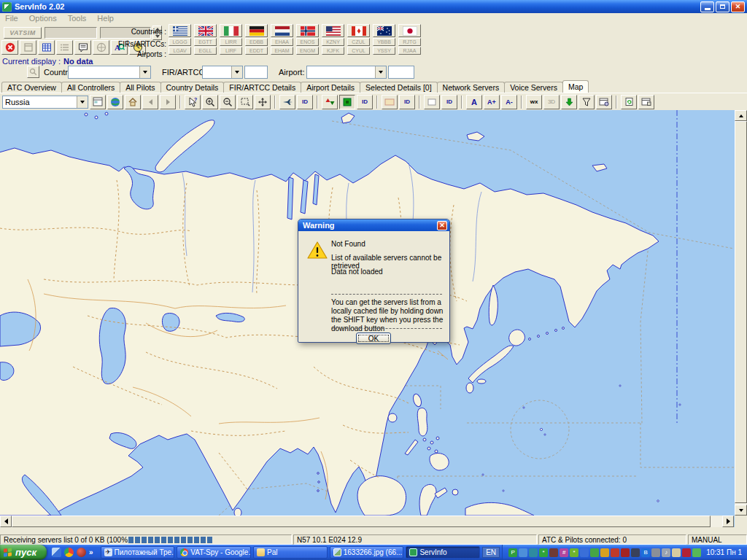 Image resolution: width=747 pixels, height=560 pixels. What do you see at coordinates (604, 102) in the screenshot?
I see `map-settings-button` at bounding box center [604, 102].